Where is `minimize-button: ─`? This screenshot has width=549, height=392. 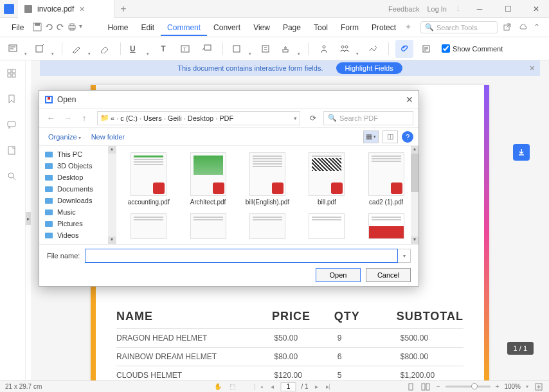 minimize-button: ─ is located at coordinates (480, 9).